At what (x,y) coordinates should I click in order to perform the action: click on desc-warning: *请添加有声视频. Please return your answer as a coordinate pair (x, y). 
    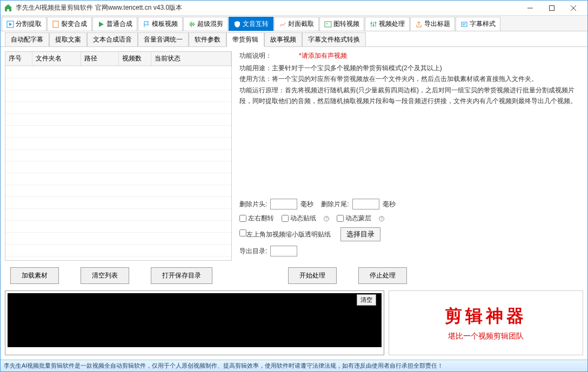
    Looking at the image, I should click on (323, 56).